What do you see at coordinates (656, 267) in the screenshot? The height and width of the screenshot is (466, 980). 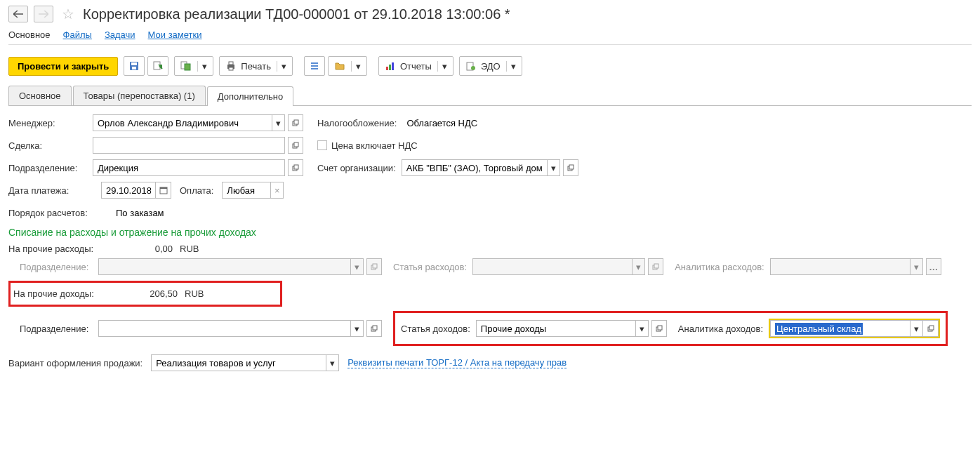 I see `expense-item-expand` at bounding box center [656, 267].